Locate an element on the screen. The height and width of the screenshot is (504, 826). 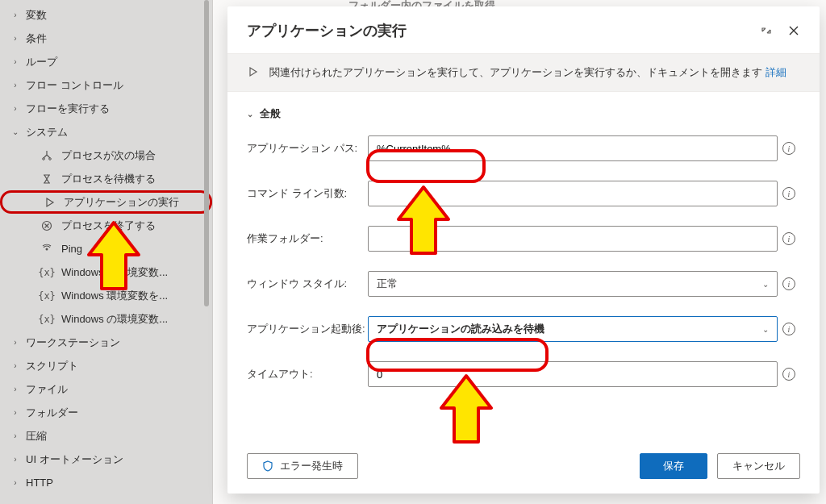
info-text: 関連付けられたアプリケーションを実行して、アプリケーションを実行するか、ドキュメ… is located at coordinates (516, 73).